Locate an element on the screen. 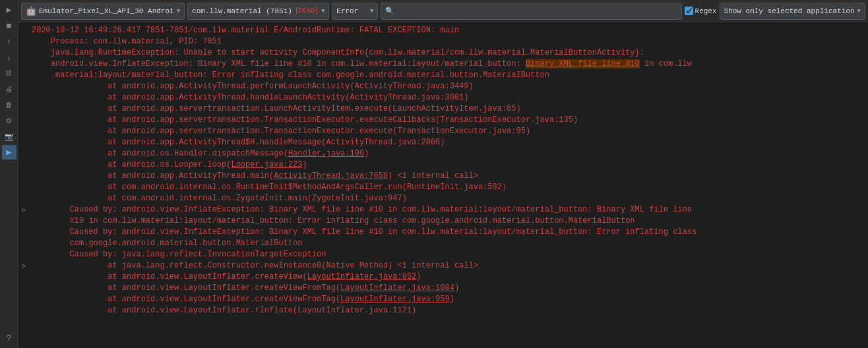  log-line: at android.view.LayoutInflater.rInflate(… is located at coordinates (443, 311).